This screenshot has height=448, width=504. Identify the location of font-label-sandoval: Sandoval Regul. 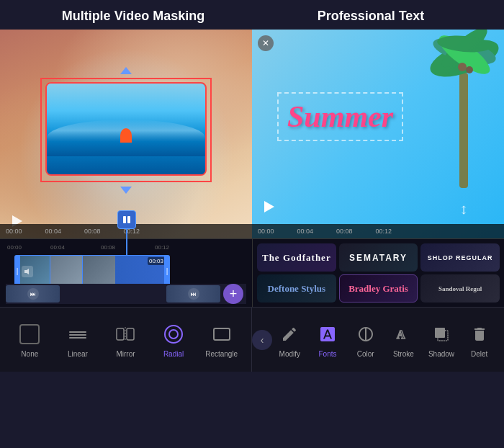
(460, 289).